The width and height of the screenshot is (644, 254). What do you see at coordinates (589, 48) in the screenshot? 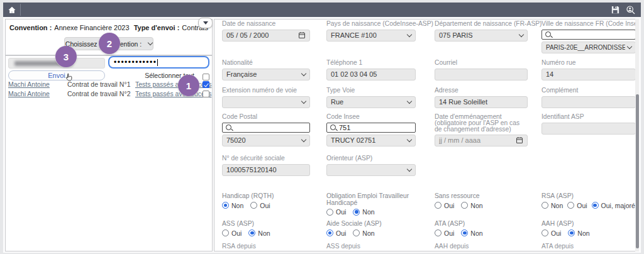
I see `ville-select: PARIS-20E__ARRONDISSEMENT` at bounding box center [589, 48].